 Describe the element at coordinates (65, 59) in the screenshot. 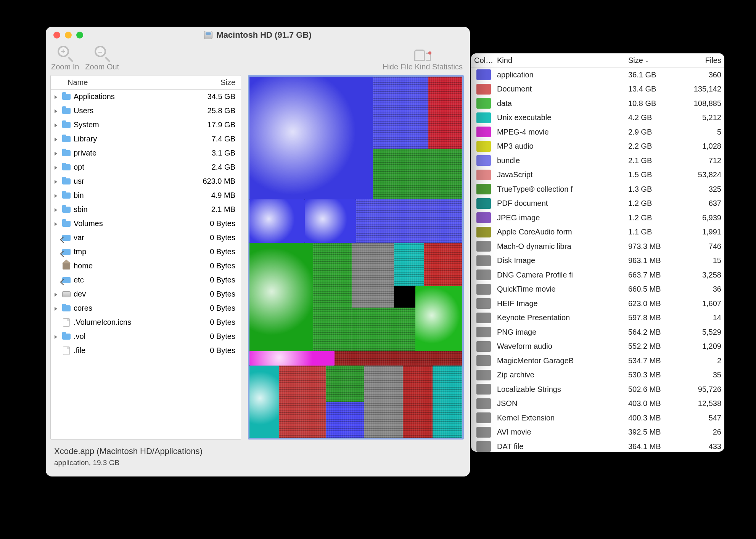

I see `zoom-in-button: + Zoom In` at that location.